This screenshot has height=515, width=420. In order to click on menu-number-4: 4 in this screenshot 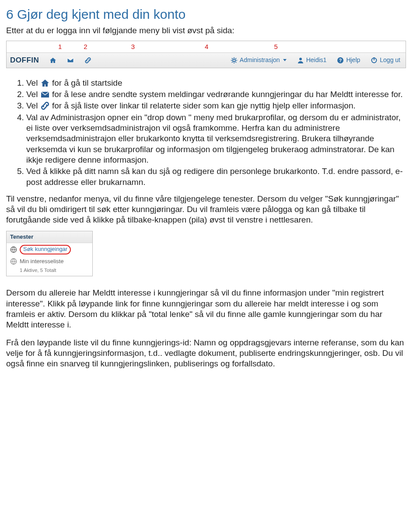, I will do `click(206, 46)`.